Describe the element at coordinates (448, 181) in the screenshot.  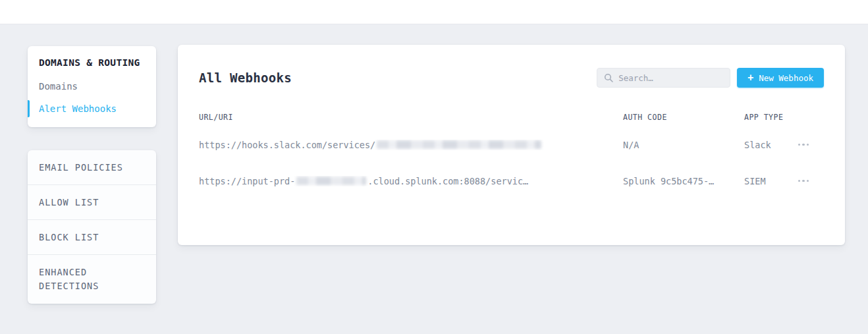
I see `url-suffix: .cloud.splunk.com:8088/servic…` at that location.